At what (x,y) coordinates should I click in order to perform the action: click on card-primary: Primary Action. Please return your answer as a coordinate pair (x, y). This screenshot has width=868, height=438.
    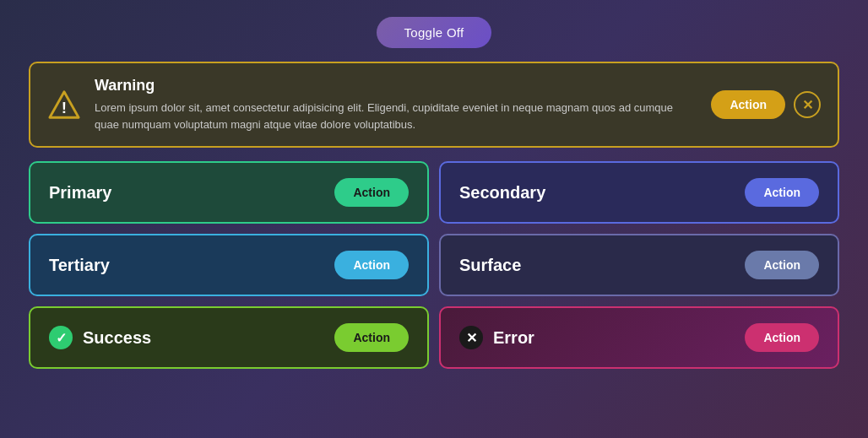
    Looking at the image, I should click on (229, 192).